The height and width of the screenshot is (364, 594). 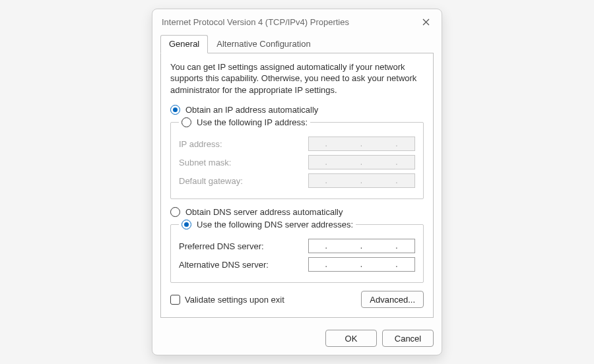 I want to click on tab-strip: General Alternative Configuration, so click(x=297, y=44).